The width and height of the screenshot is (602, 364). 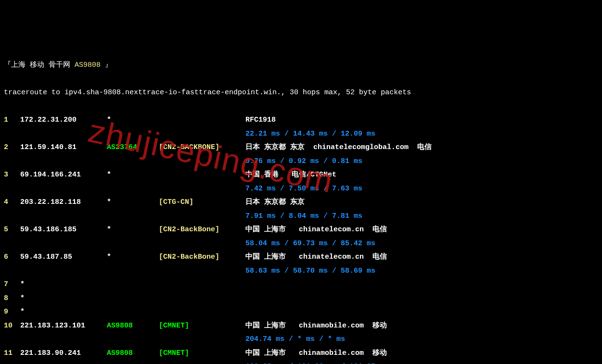 I want to click on traceroute-command: traceroute to ipv4.sha-9808.nexttrace-io…, so click(x=301, y=93).